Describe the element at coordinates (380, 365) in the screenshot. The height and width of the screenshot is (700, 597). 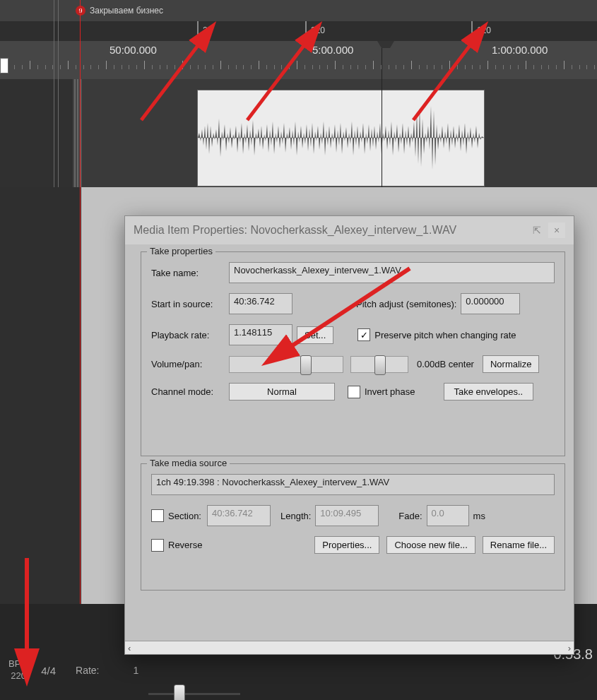
I see `pan-slider-thumb` at that location.